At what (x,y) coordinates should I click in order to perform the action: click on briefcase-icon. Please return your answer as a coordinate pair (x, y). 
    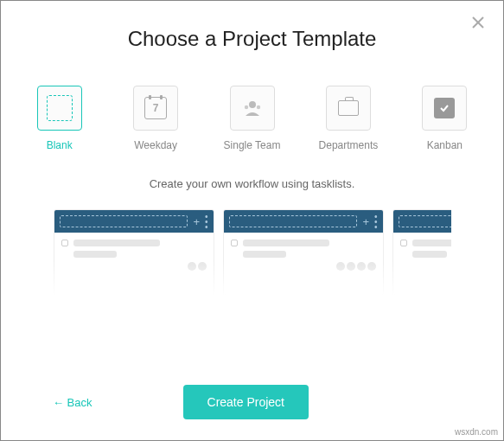
    Looking at the image, I should click on (348, 108).